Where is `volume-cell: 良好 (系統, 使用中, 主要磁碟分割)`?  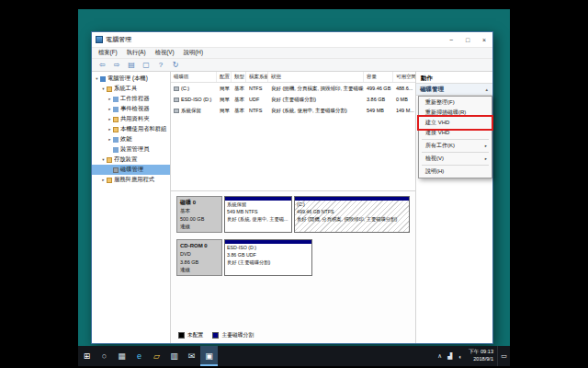 volume-cell: 良好 (系統, 使用中, 主要磁碟分割) is located at coordinates (316, 110).